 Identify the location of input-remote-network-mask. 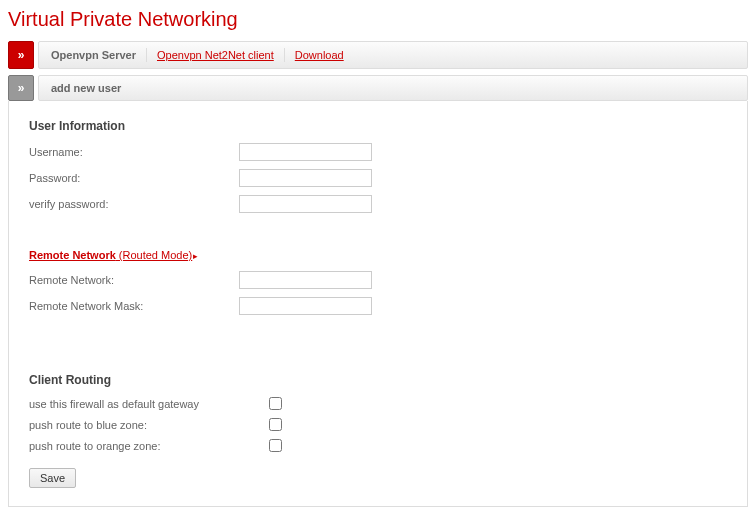
(306, 306).